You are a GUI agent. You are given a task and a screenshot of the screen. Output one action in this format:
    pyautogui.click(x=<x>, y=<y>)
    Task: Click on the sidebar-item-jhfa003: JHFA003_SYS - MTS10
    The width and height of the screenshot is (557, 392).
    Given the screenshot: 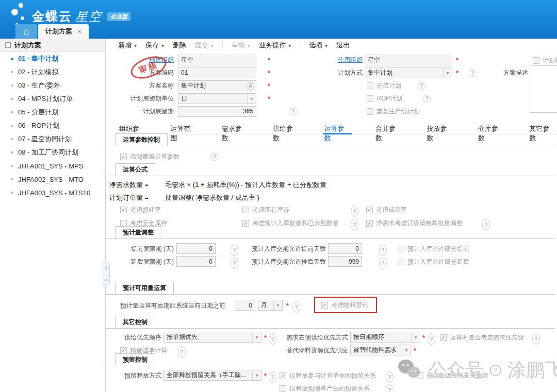 What is the action you would take?
    pyautogui.click(x=53, y=193)
    